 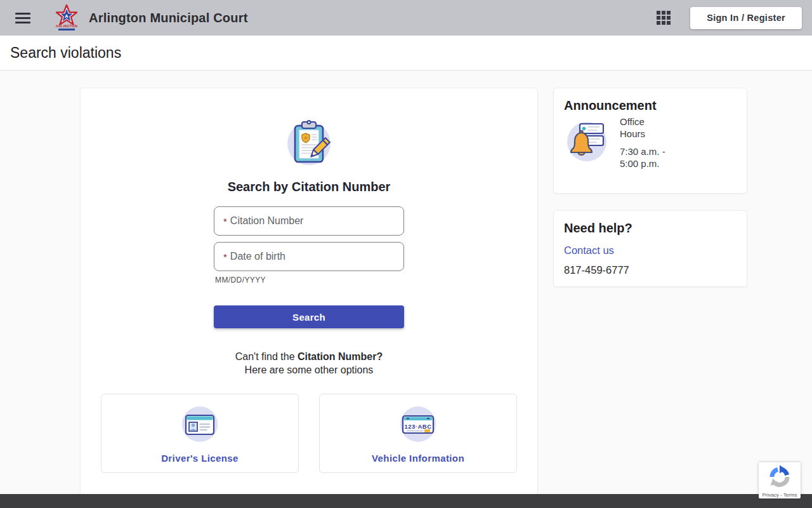 I want to click on page-title: Search violations, so click(x=66, y=53).